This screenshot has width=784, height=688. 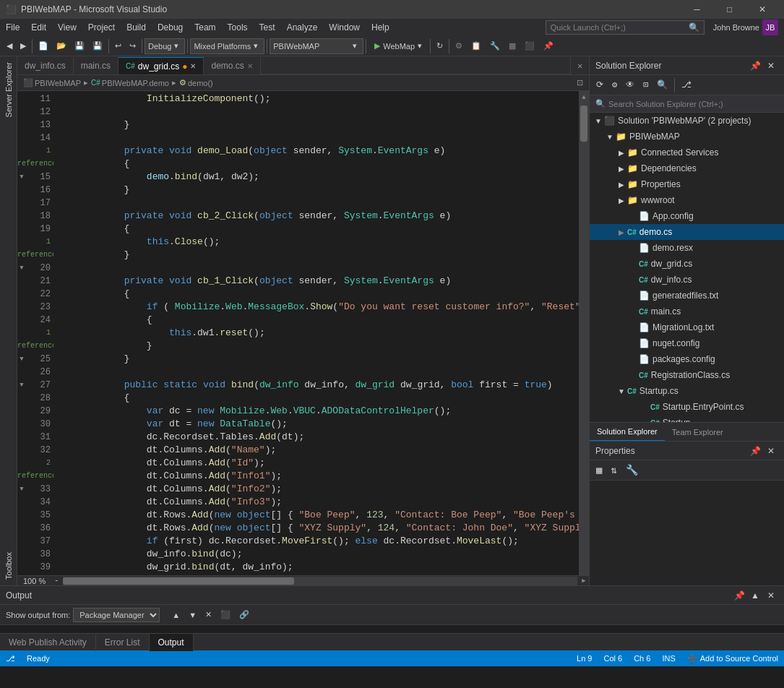 What do you see at coordinates (512, 46) in the screenshot?
I see `icon4: ▦` at bounding box center [512, 46].